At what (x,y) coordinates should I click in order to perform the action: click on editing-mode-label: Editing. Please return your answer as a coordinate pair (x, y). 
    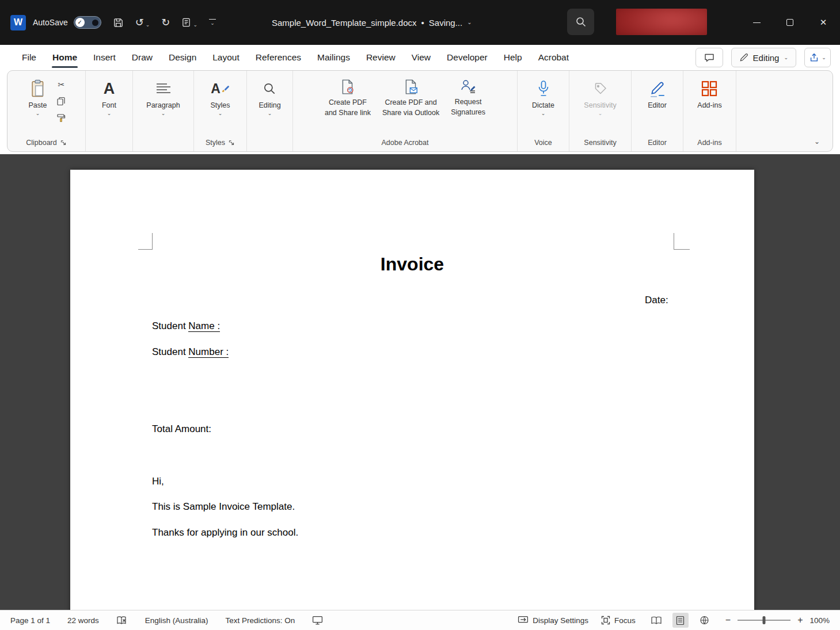
    Looking at the image, I should click on (766, 58).